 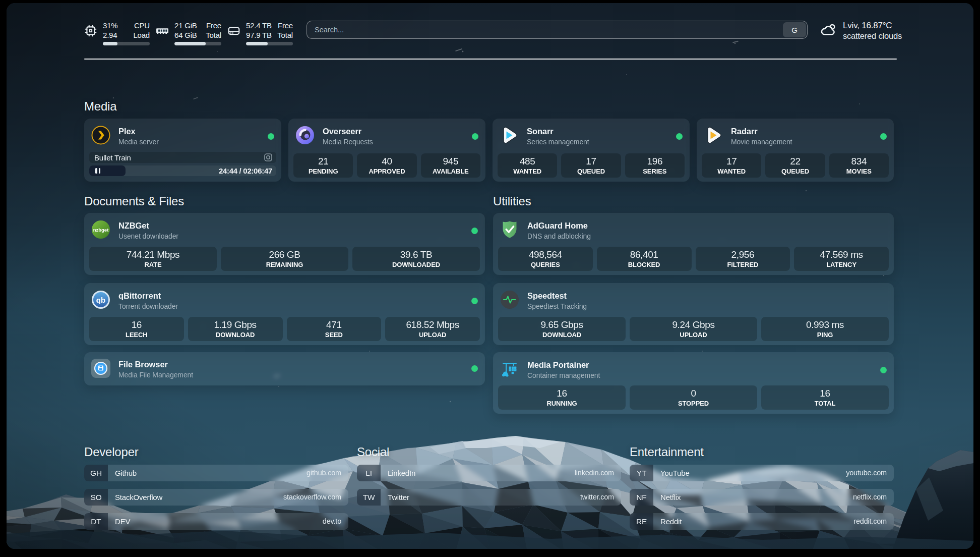 What do you see at coordinates (762, 473) in the screenshot?
I see `bookmark-youtube: YT YouTube youtube.com` at bounding box center [762, 473].